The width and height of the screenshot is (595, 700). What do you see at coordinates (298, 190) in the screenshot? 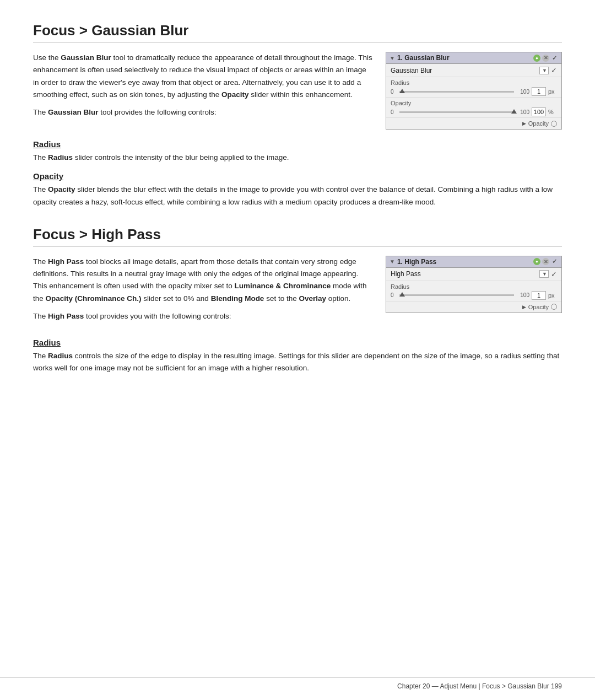
I see `section1-opacity-subsection: Opacity The Opacity slider blends the bl…` at bounding box center [298, 190].